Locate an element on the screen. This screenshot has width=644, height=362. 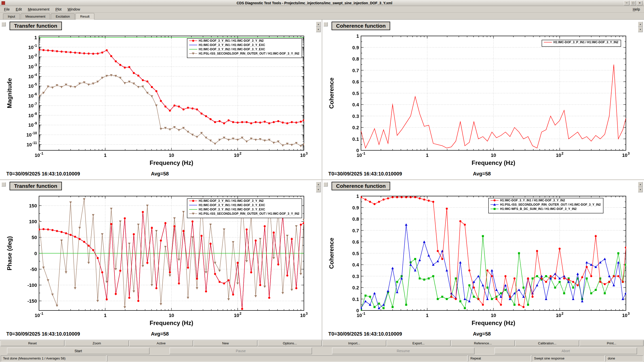
menu-edit: Edit is located at coordinates (19, 9).